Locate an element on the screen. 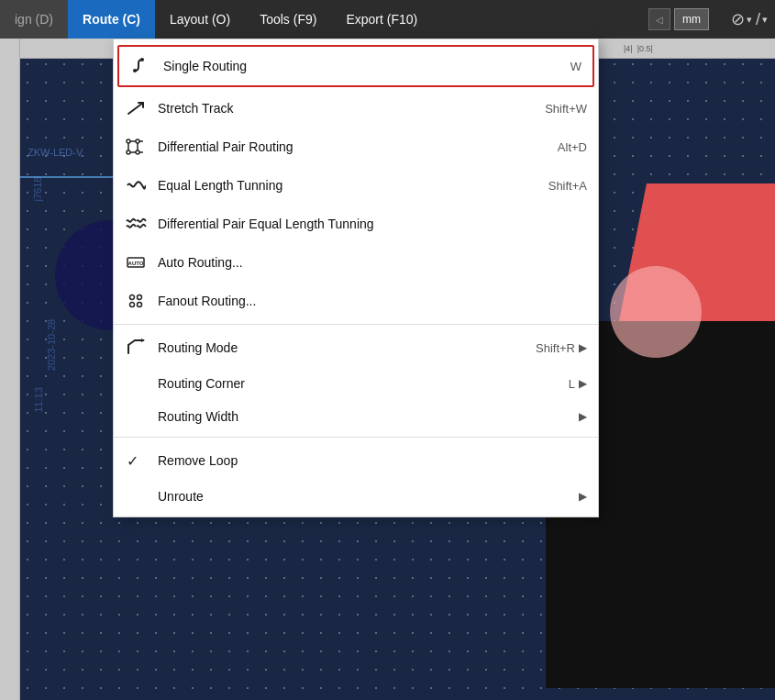 This screenshot has width=775, height=700. menu-item-route: Route (C) is located at coordinates (112, 19).